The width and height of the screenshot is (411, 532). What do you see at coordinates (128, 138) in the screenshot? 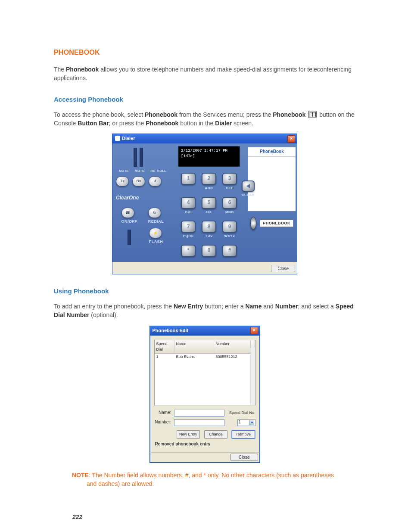
I see `window-title: Dialer` at bounding box center [128, 138].